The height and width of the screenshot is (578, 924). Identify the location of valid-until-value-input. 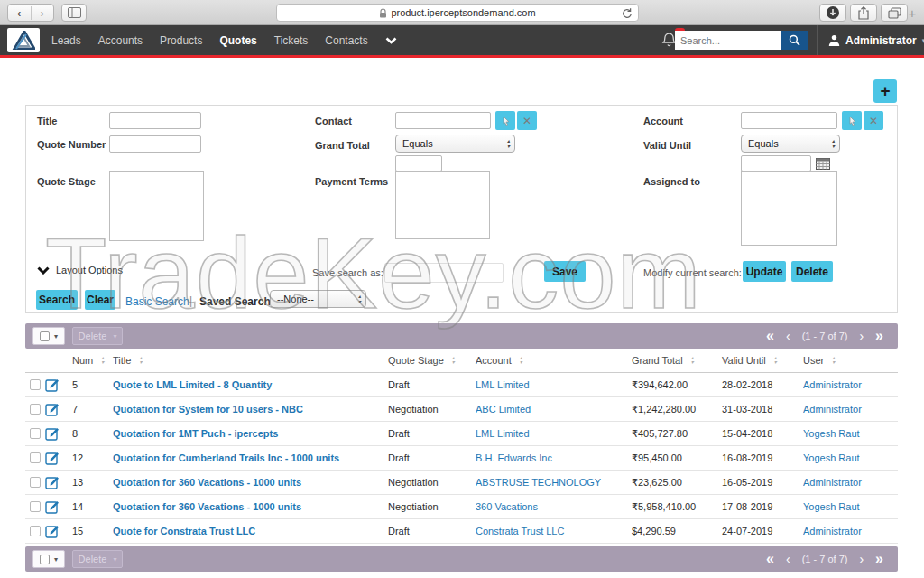
(776, 163).